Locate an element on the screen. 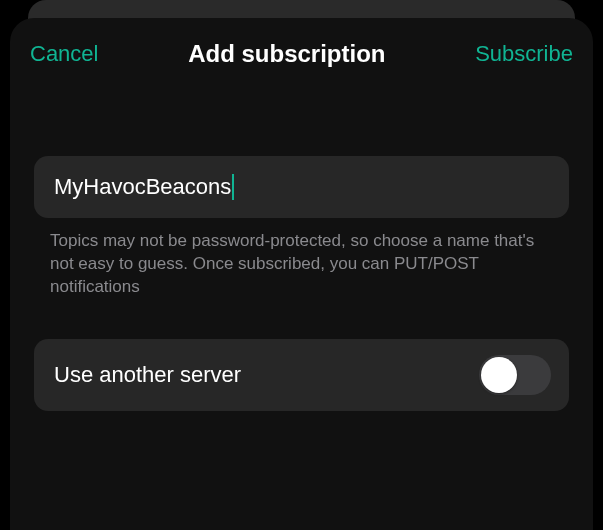  use-another-server-toggle is located at coordinates (515, 375).